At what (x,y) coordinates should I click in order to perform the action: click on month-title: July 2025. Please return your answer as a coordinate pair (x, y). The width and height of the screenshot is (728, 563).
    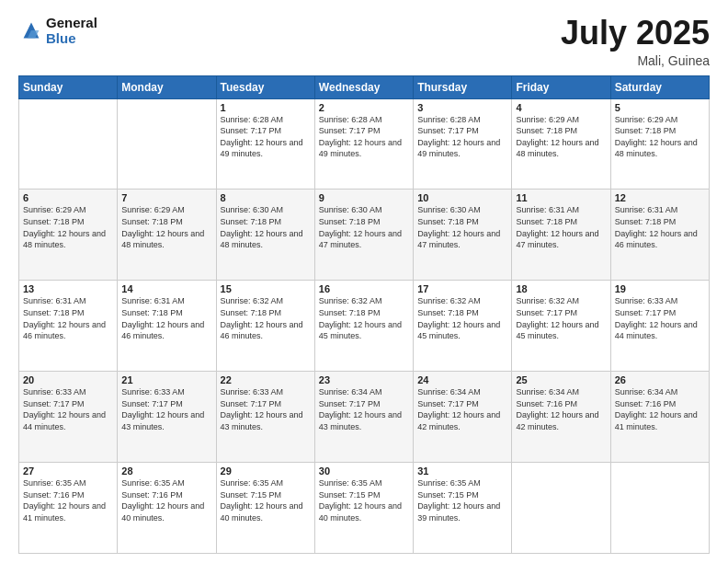
    Looking at the image, I should click on (635, 33).